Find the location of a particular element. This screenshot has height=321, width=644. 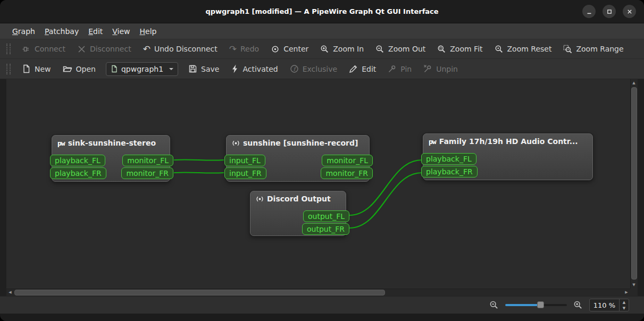

node-header: sunshine [sunshine-record] is located at coordinates (298, 142).